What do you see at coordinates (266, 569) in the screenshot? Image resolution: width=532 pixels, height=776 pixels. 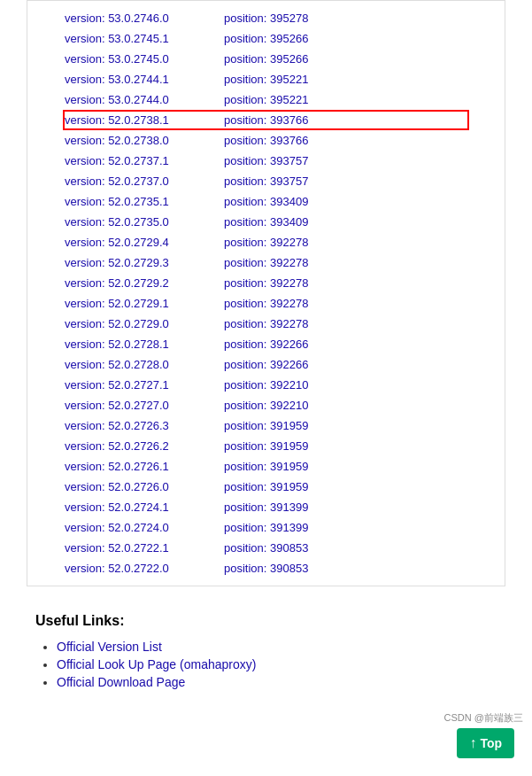 I see `table-row: version: 52.0.2722.0position: 390853` at bounding box center [266, 569].